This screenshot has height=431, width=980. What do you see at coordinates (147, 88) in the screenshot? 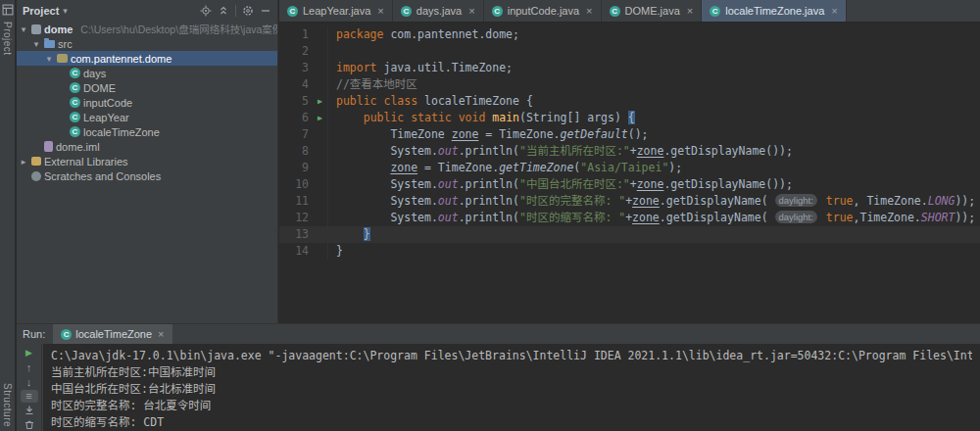
I see `tree-item-dome: CDOME` at bounding box center [147, 88].